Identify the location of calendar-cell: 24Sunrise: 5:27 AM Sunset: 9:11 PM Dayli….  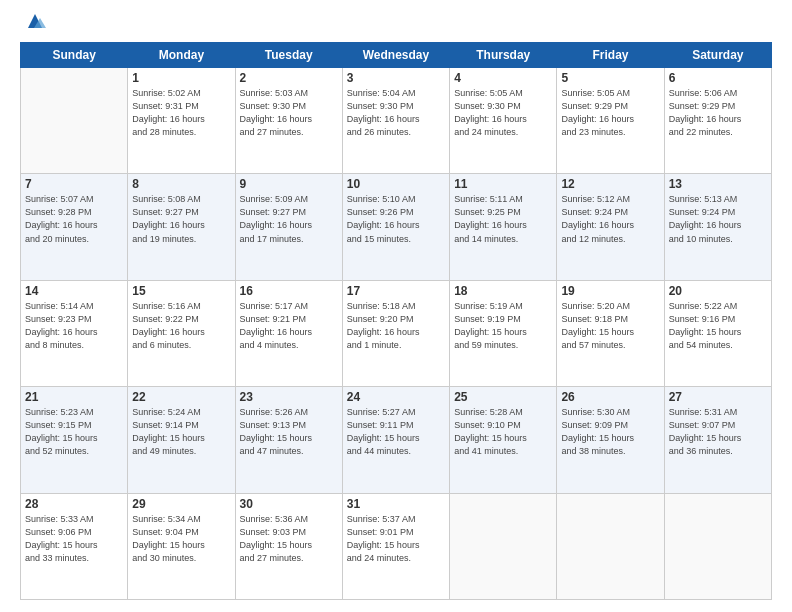
(396, 440).